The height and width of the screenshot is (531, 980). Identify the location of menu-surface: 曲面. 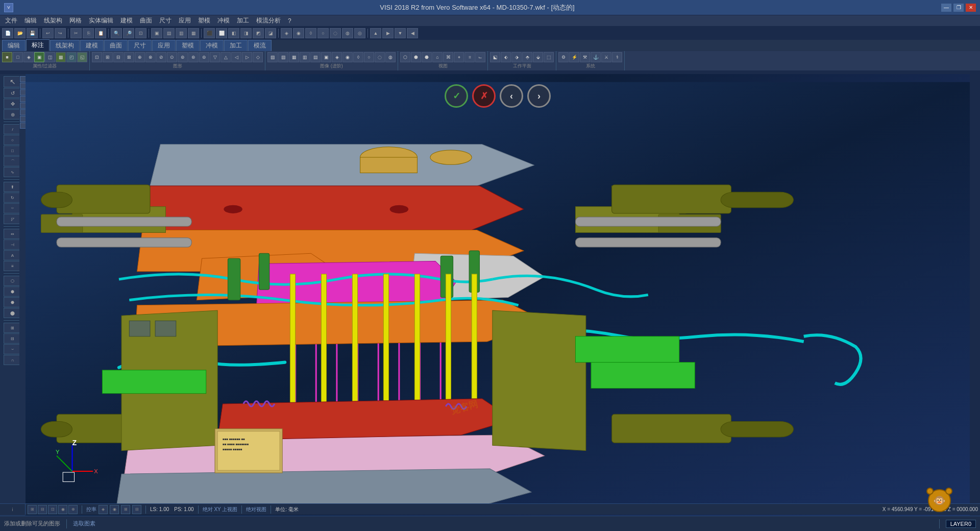
(146, 20).